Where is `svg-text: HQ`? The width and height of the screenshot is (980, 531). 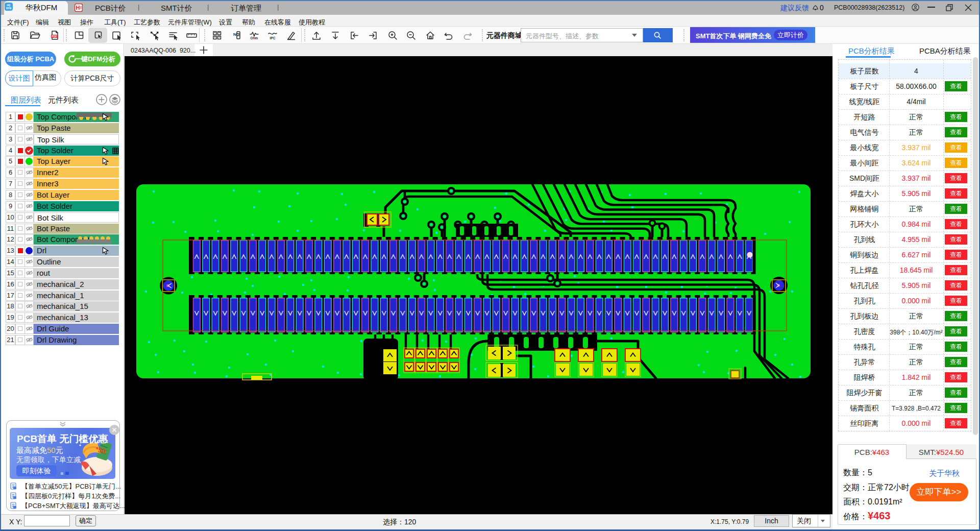
svg-text: HQ is located at coordinates (9, 5).